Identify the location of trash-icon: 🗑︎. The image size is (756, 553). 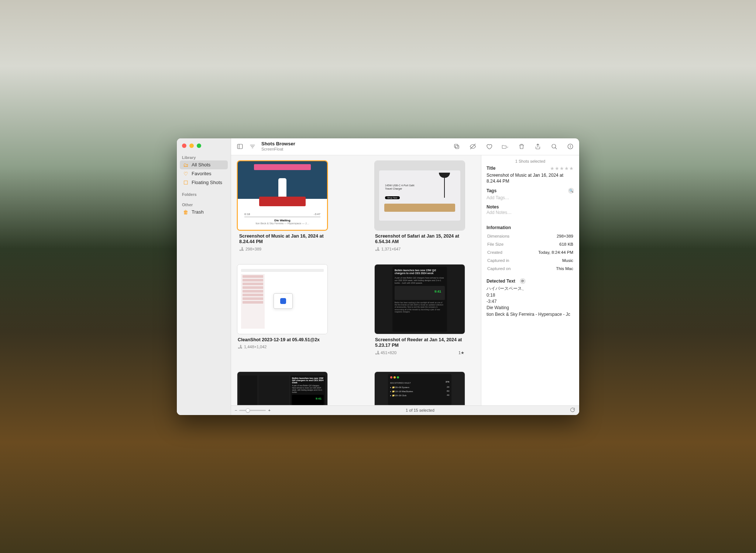
(186, 212).